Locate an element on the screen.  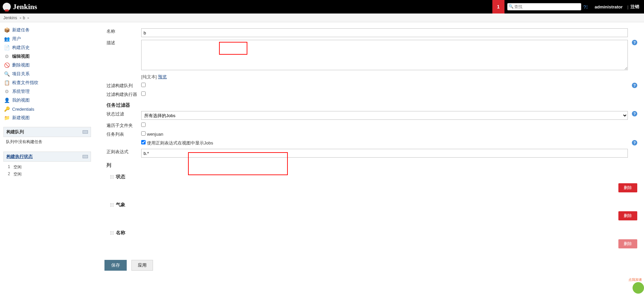
executor-body: 1空闲 2空闲 is located at coordinates (47, 171).